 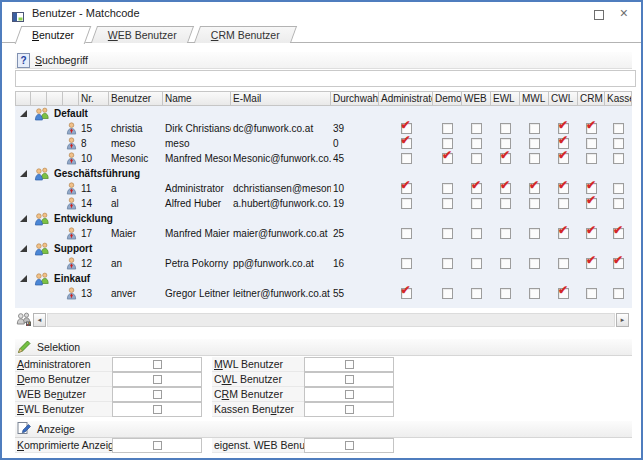 I want to click on checkbox-mwl-benutzer, so click(x=350, y=364).